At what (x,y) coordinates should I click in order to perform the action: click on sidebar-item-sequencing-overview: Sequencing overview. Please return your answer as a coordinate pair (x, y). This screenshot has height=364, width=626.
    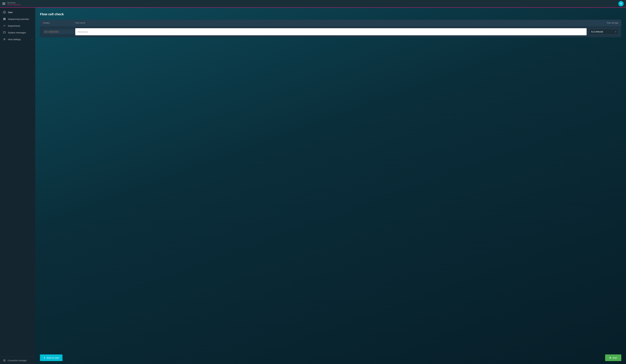
    Looking at the image, I should click on (18, 19).